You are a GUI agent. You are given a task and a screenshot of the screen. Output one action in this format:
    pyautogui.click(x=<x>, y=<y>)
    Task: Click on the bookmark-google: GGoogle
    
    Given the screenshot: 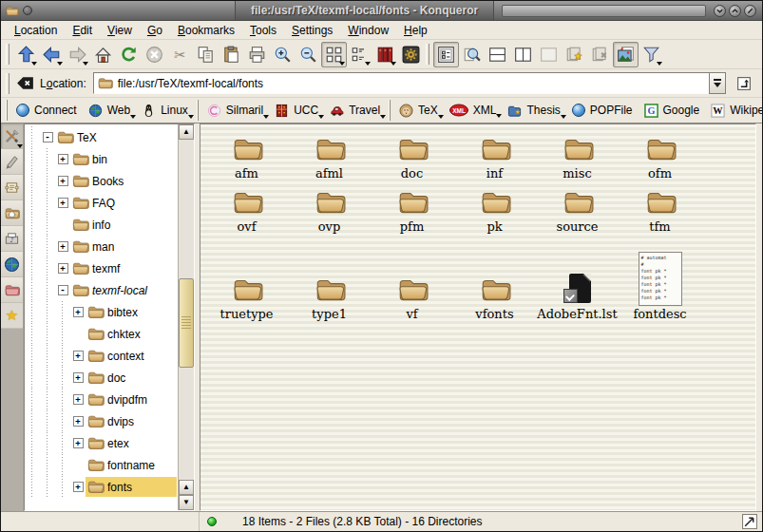 What is the action you would take?
    pyautogui.click(x=673, y=110)
    